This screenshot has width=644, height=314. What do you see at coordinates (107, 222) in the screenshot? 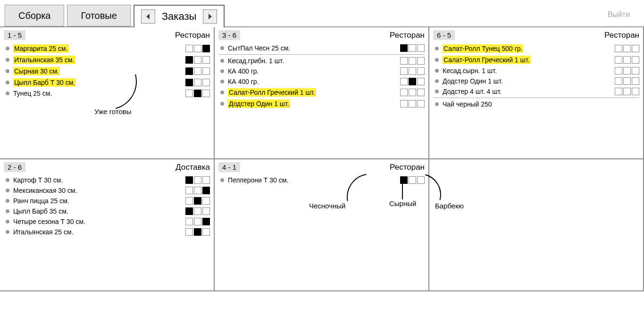
I see `order-item: Четыре сезона Т 30 см.` at bounding box center [107, 222].